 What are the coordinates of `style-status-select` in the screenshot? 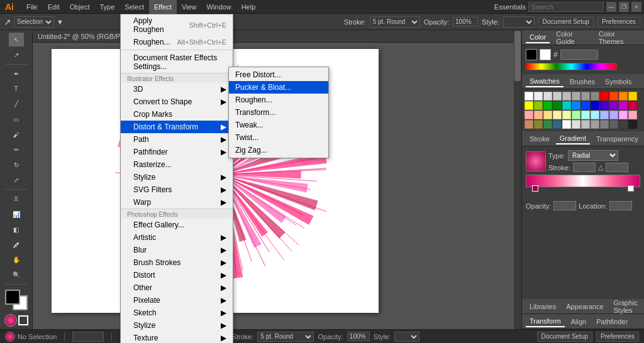 It's located at (407, 337).